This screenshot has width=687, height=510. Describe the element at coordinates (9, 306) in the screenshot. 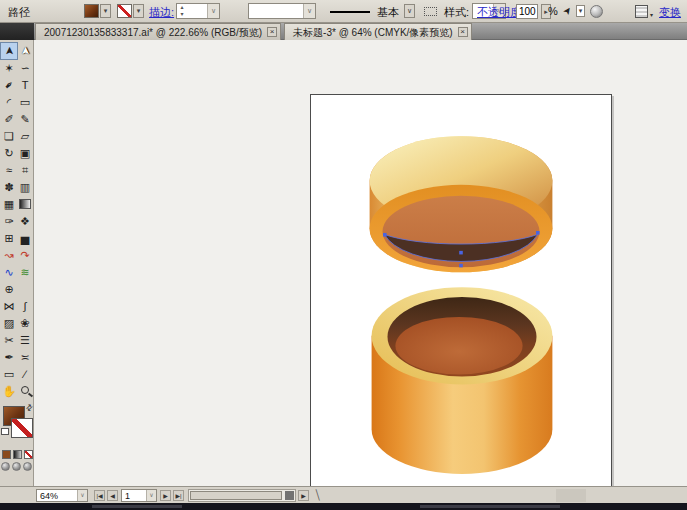

I see `envelope-tool: ⋈` at that location.